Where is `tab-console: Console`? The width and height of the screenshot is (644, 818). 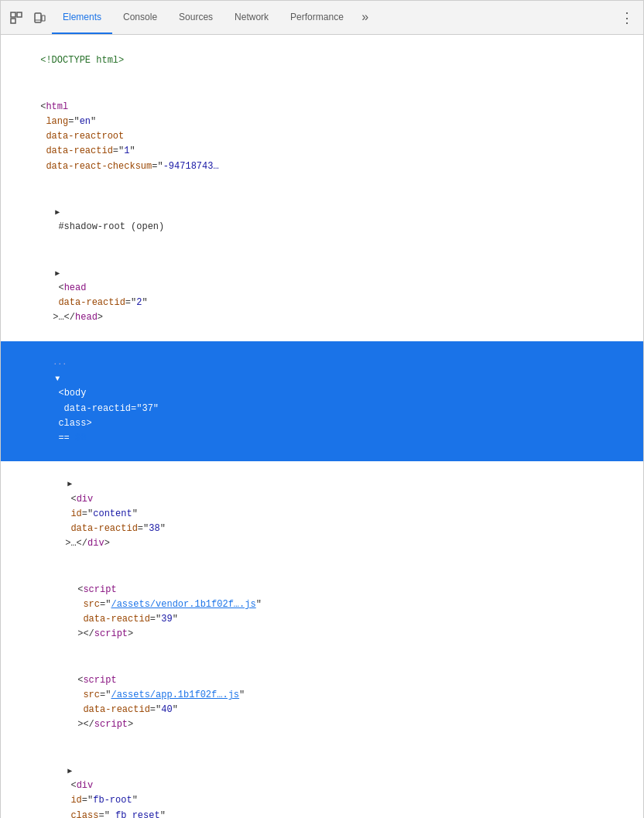
tab-console: Console is located at coordinates (140, 17).